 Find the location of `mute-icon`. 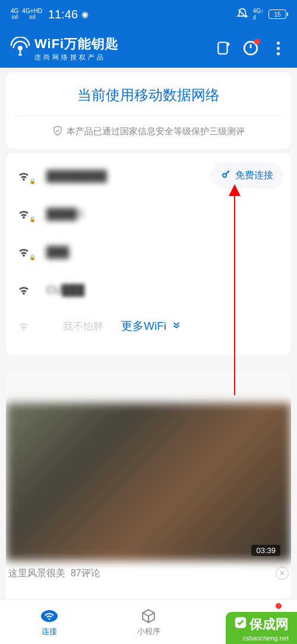

mute-icon is located at coordinates (242, 14).